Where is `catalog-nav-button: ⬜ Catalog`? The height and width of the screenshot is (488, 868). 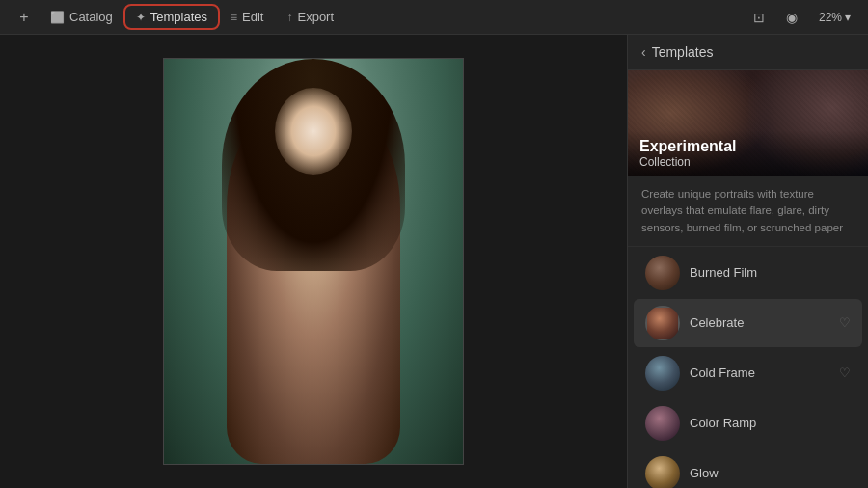
catalog-nav-button: ⬜ Catalog is located at coordinates (81, 17).